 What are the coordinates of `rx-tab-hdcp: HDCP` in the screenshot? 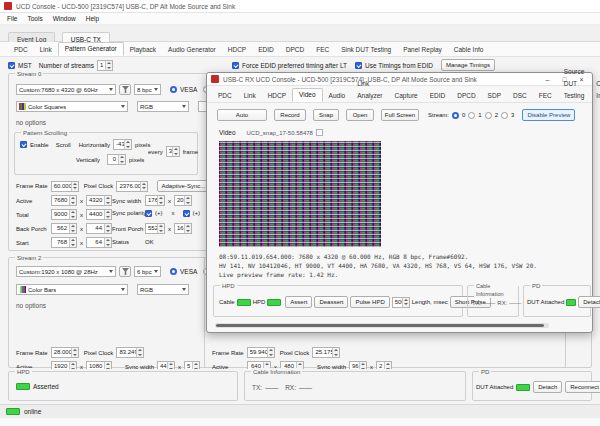 It's located at (277, 96).